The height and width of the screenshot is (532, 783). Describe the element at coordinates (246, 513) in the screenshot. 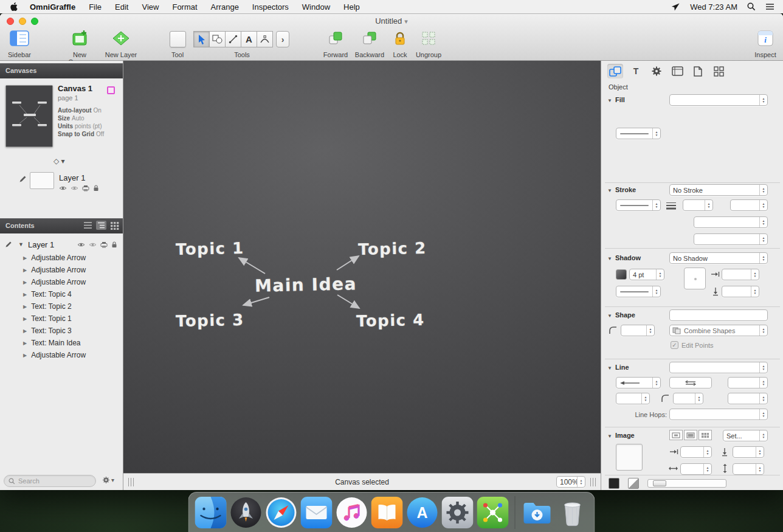

I see `dock-launchpad-icon` at that location.